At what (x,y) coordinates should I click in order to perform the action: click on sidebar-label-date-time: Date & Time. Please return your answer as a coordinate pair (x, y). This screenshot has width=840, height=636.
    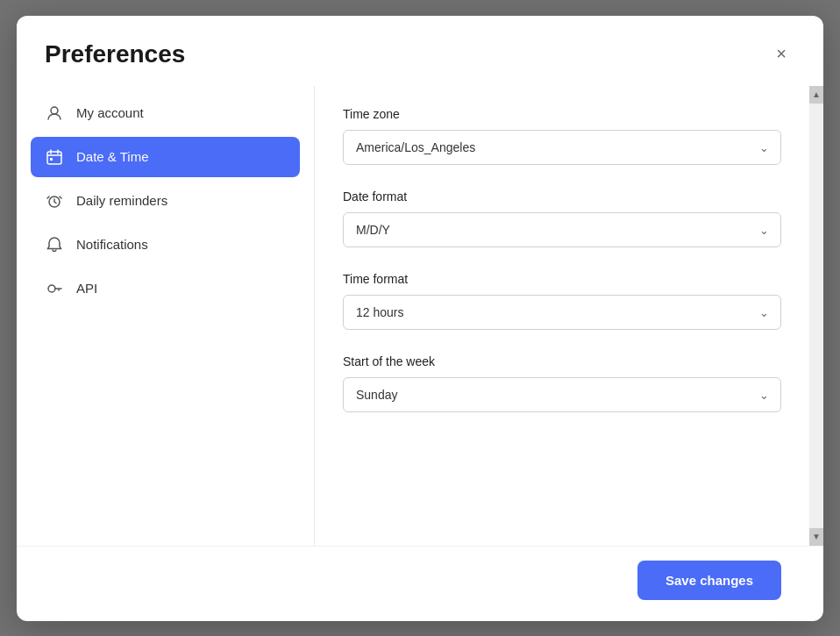
    Looking at the image, I should click on (112, 156).